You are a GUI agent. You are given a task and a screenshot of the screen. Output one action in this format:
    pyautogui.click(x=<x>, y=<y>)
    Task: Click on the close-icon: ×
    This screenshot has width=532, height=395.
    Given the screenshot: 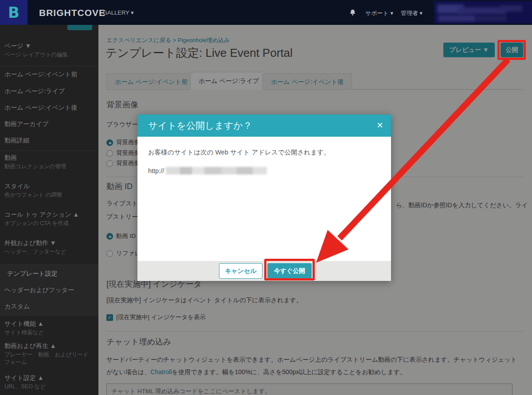 What is the action you would take?
    pyautogui.click(x=380, y=125)
    